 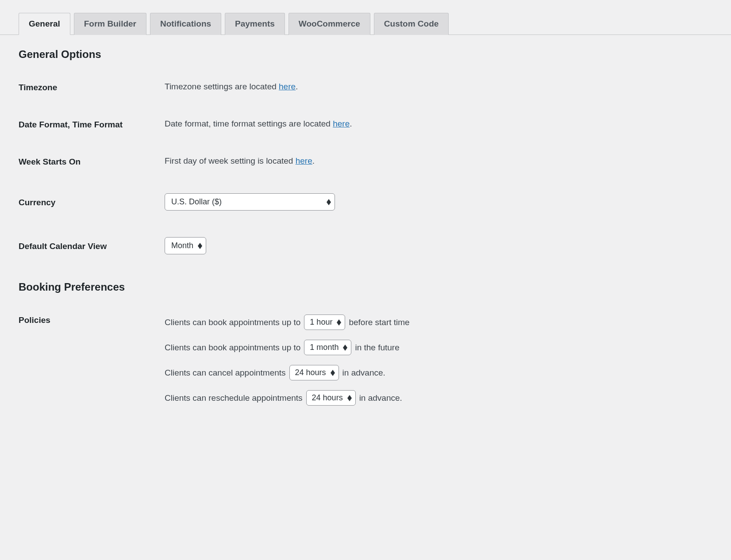 I want to click on policy-reschedule-suffix: in advance., so click(x=381, y=398).